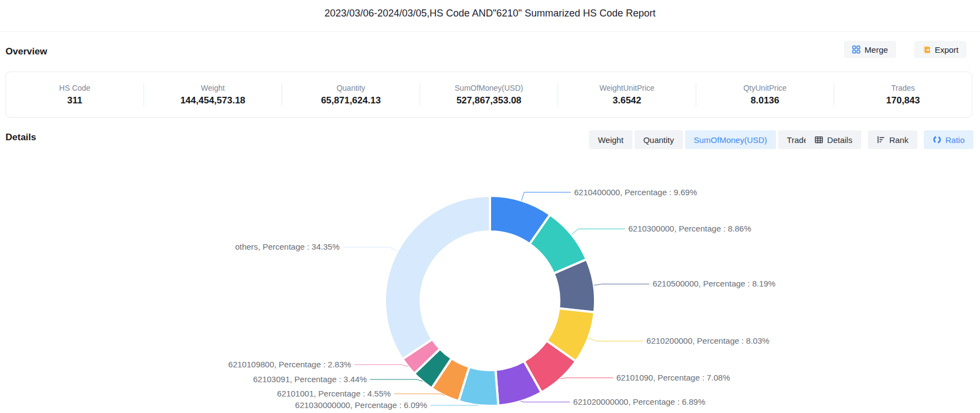 The height and width of the screenshot is (413, 980). Describe the element at coordinates (490, 32) in the screenshot. I see `title-divider` at that location.